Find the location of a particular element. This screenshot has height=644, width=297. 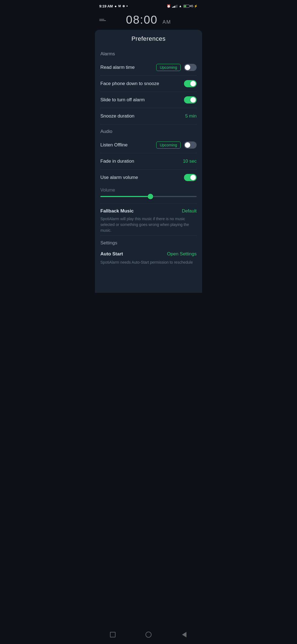

use-alarm-volume-label: Use alarm volume is located at coordinates (119, 178).